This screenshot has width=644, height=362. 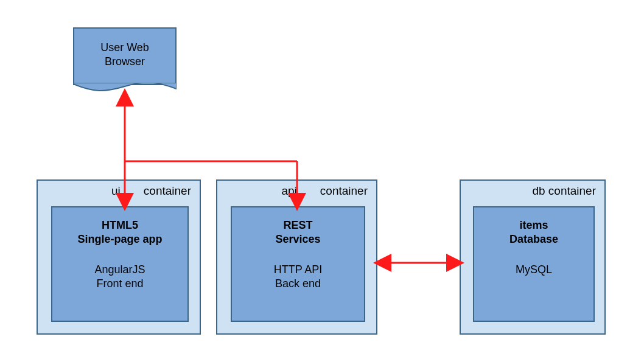 What do you see at coordinates (298, 284) in the screenshot?
I see `api-sub-line2: Back end` at bounding box center [298, 284].